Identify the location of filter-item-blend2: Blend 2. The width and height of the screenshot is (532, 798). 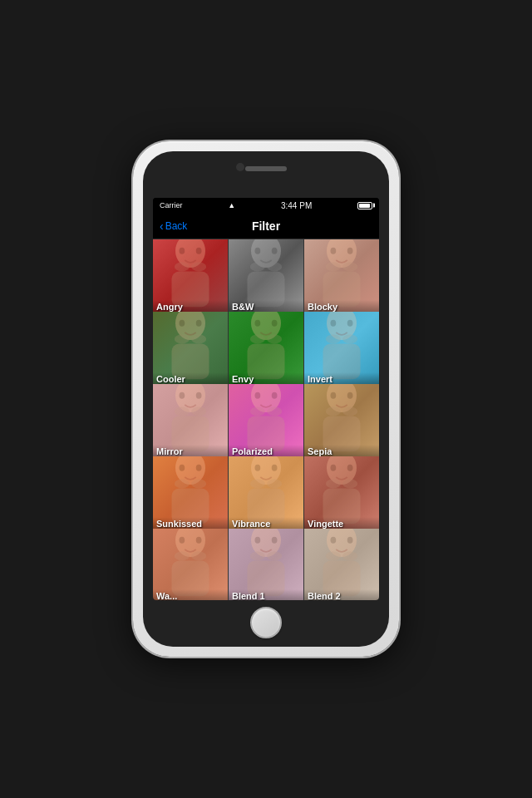
(342, 564).